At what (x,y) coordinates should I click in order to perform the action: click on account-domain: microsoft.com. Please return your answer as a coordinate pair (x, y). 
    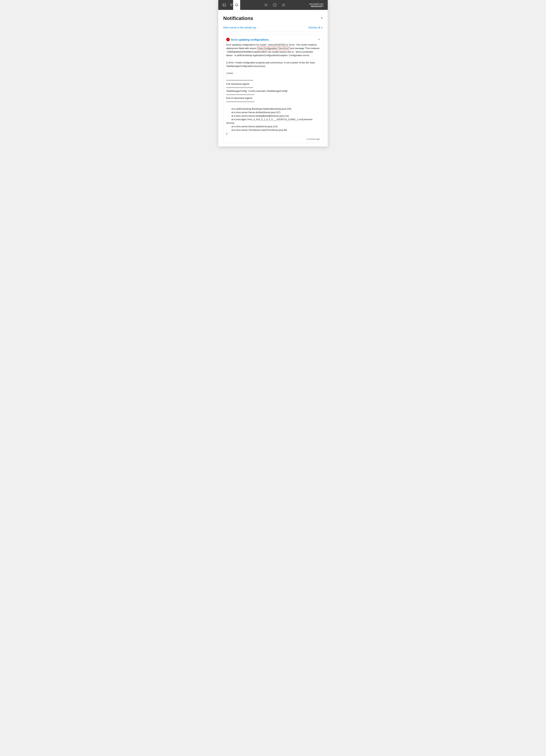
    Looking at the image, I should click on (316, 4).